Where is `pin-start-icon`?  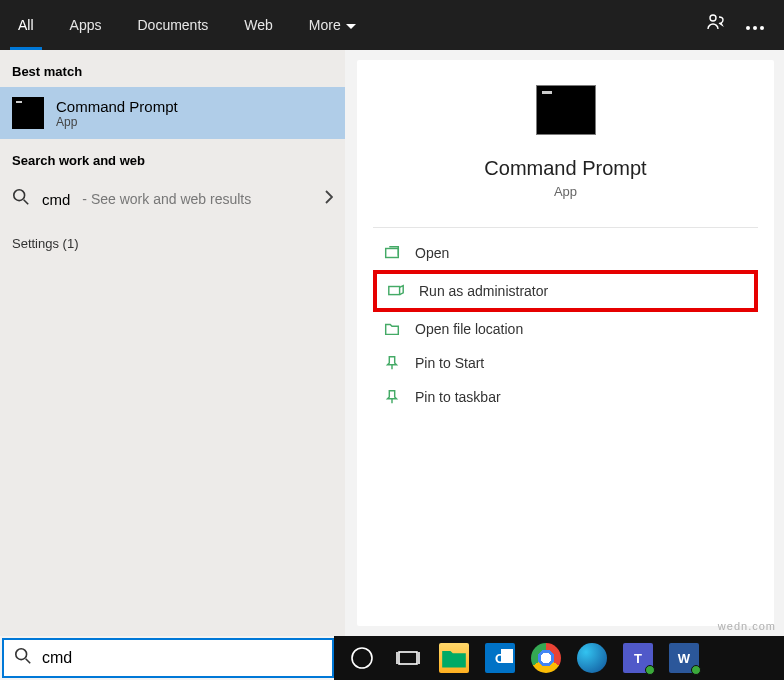
pin-start-icon is located at coordinates (392, 363).